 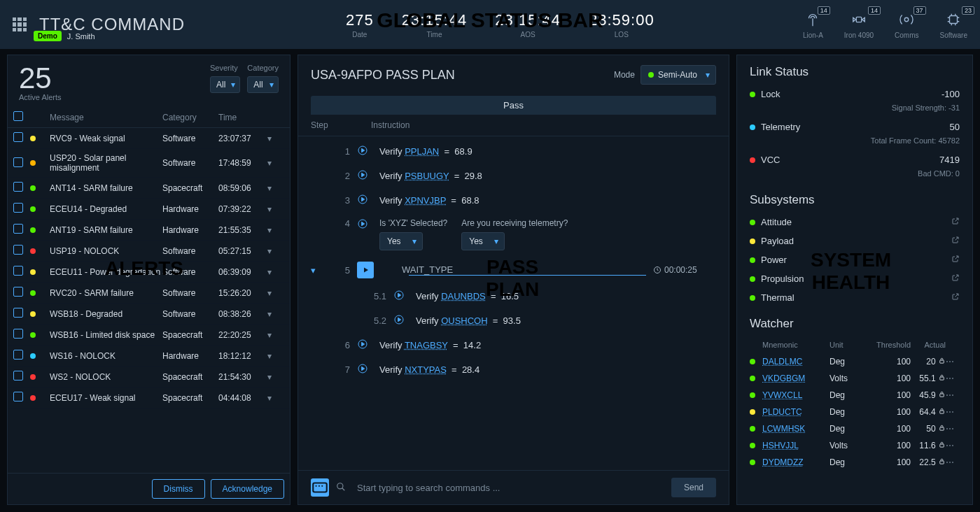 I want to click on mnemonic-link: NXTYPAS, so click(x=426, y=369).